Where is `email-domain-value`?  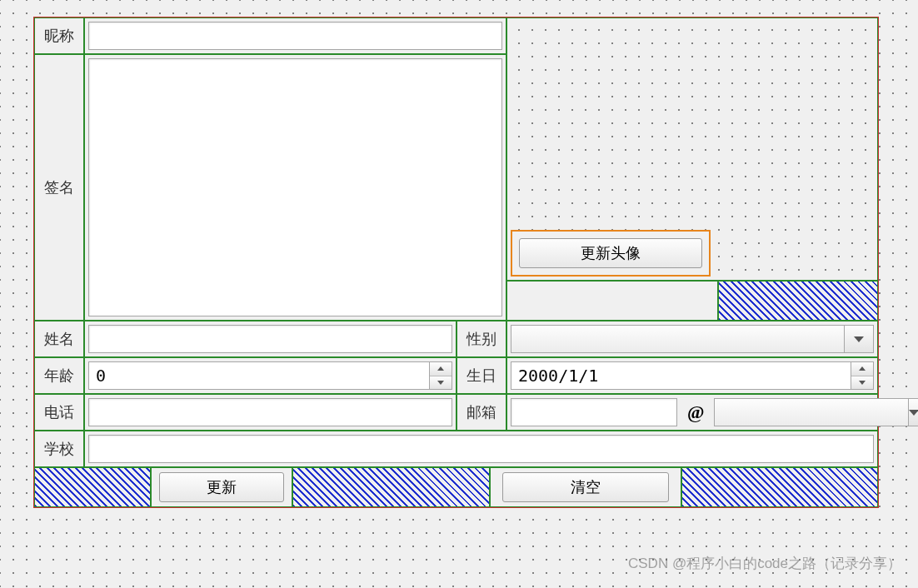
email-domain-value is located at coordinates (811, 412).